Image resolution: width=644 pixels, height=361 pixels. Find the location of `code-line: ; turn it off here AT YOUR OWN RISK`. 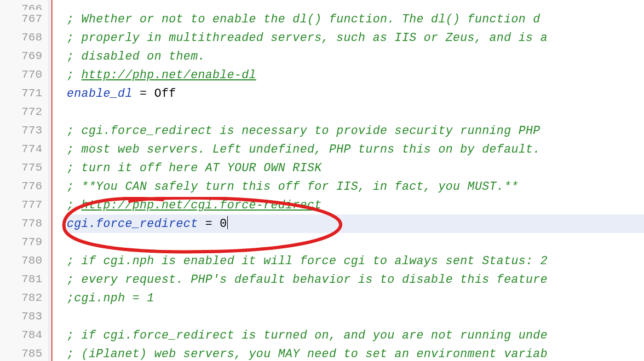

code-line: ; turn it off here AT YOUR OWN RISK is located at coordinates (355, 168).